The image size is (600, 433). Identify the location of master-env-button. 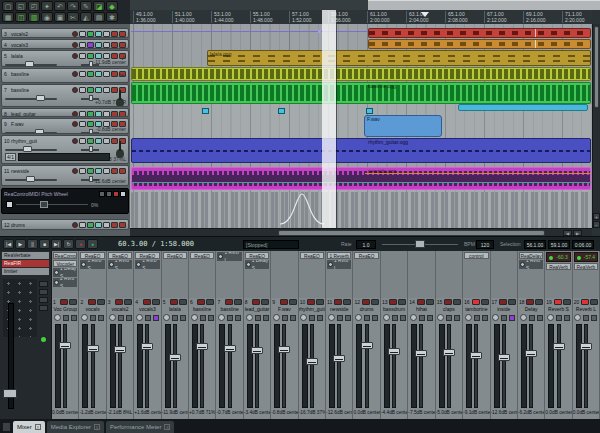
(44, 300).